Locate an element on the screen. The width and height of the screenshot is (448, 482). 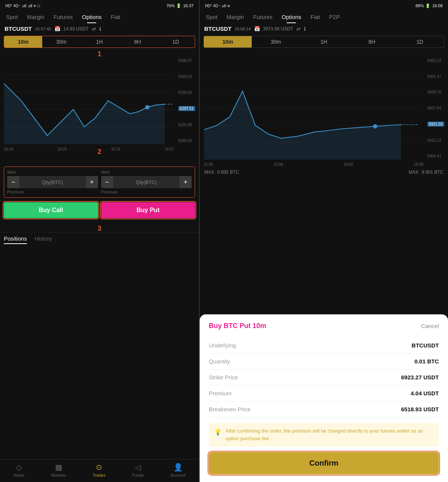
order-section-left: MAX − Qty(BTC) + Premium MAX − Qty(BTC) … is located at coordinates (100, 182).